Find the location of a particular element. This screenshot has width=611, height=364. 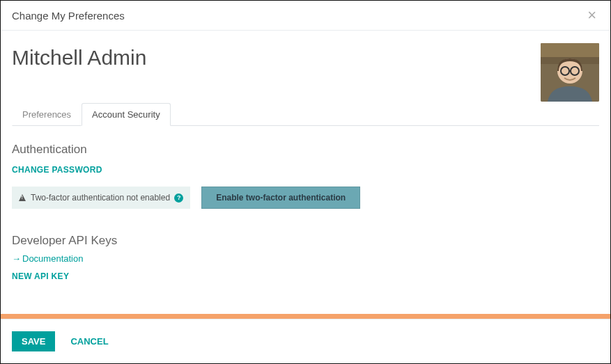

tabs: Preferences Account Security is located at coordinates (305, 114).